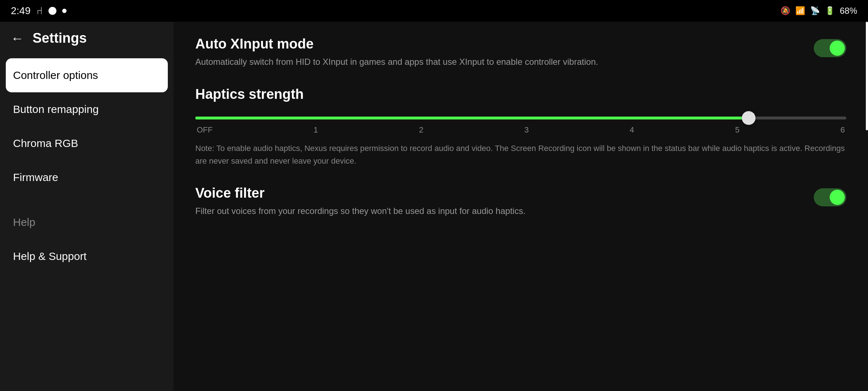  I want to click on auto-xinput-toggle-container, so click(830, 48).